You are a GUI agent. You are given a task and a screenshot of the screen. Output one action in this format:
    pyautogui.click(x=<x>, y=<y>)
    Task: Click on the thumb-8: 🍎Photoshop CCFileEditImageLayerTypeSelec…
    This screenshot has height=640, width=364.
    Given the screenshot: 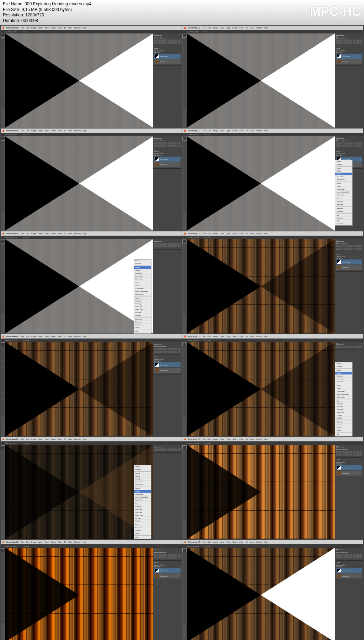 What is the action you would take?
    pyautogui.click(x=273, y=385)
    